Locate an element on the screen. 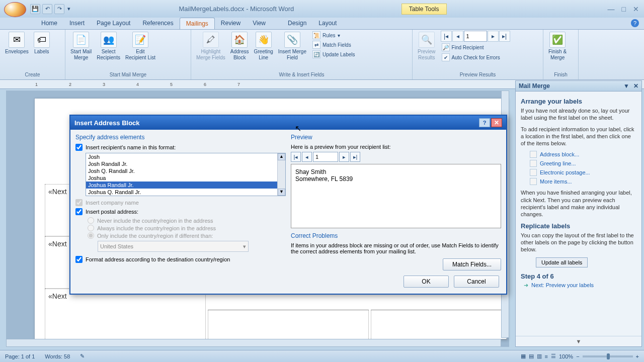  dialog-help-icon: ? is located at coordinates (485, 123).